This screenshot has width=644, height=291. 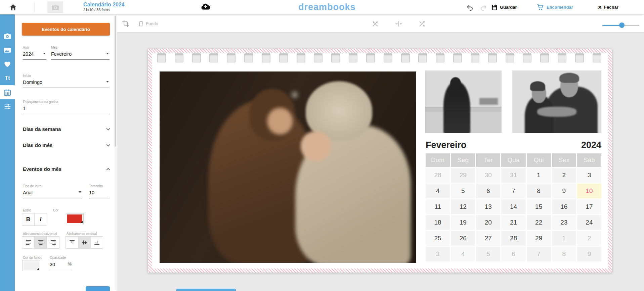 What do you see at coordinates (7, 50) in the screenshot?
I see `sidebar-item-backgrounds` at bounding box center [7, 50].